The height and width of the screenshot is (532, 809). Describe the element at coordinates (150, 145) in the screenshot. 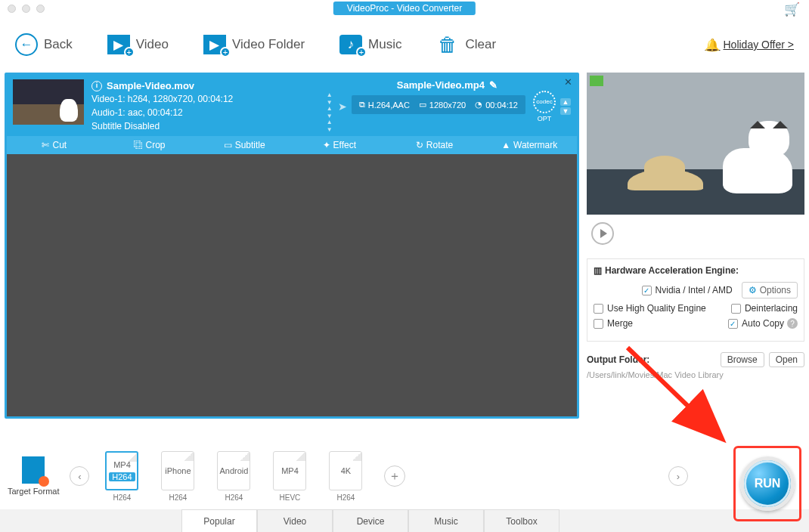

I see `crop-button: ⿻Crop` at that location.